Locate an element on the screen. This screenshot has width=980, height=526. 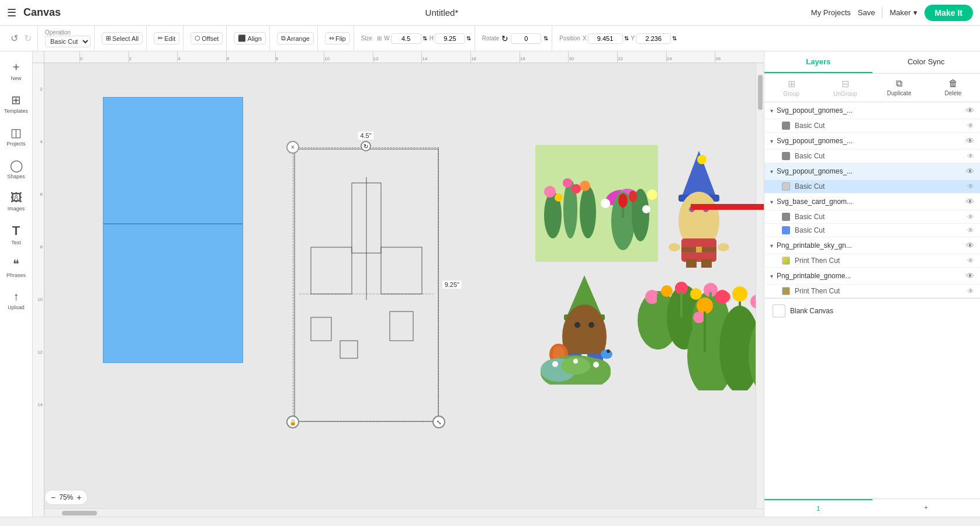
canvas-tab-1: 1 is located at coordinates (818, 508).